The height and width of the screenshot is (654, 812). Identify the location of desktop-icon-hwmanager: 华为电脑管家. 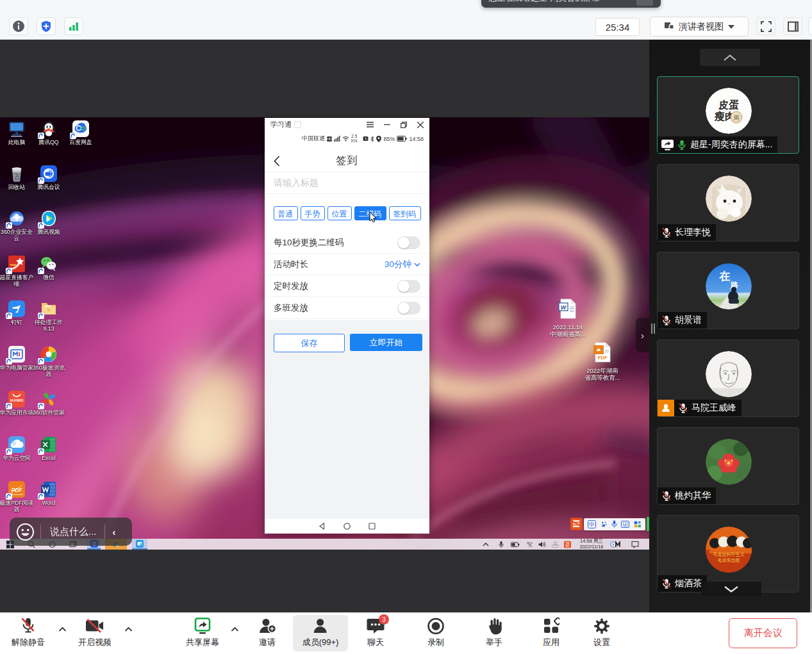
(17, 357).